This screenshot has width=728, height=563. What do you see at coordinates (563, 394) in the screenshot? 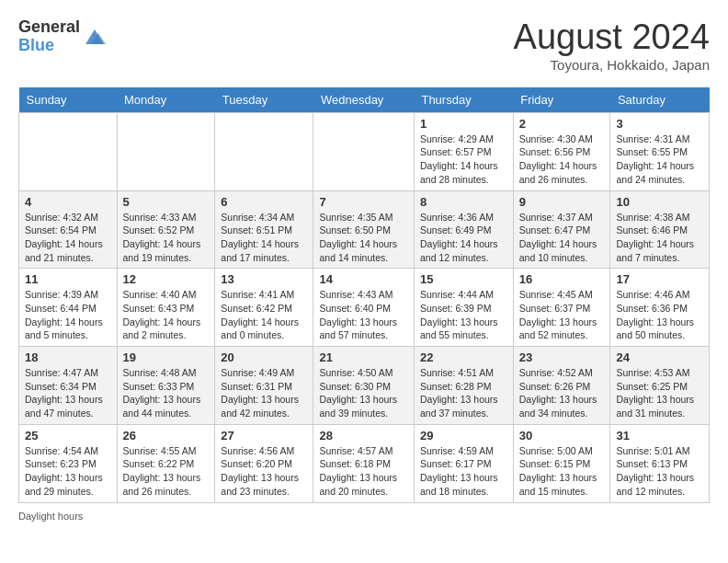
I see `day-detail: Sunrise: 4:52 AM Sunset: 6:26 PM Dayligh…` at bounding box center [563, 394].